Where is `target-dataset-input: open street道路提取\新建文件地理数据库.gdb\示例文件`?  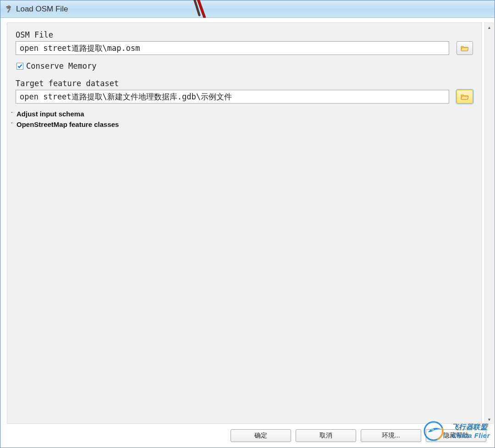
target-dataset-input: open street道路提取\新建文件地理数据库.gdb\示例文件 is located at coordinates (232, 97).